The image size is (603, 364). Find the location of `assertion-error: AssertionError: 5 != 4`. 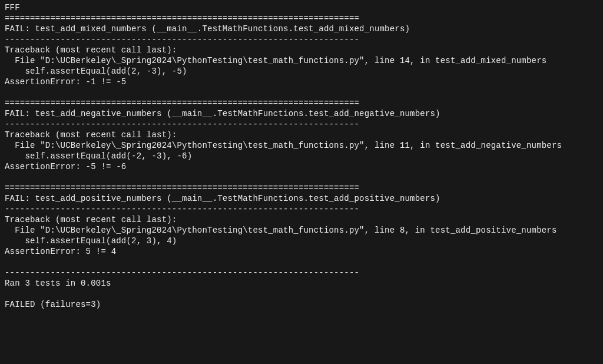

assertion-error: AssertionError: 5 != 4 is located at coordinates (60, 252).